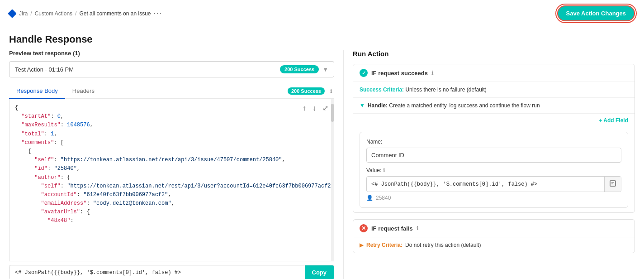 The height and width of the screenshot is (279, 644). Describe the element at coordinates (157, 14) in the screenshot. I see `more-options-icon: ···` at that location.